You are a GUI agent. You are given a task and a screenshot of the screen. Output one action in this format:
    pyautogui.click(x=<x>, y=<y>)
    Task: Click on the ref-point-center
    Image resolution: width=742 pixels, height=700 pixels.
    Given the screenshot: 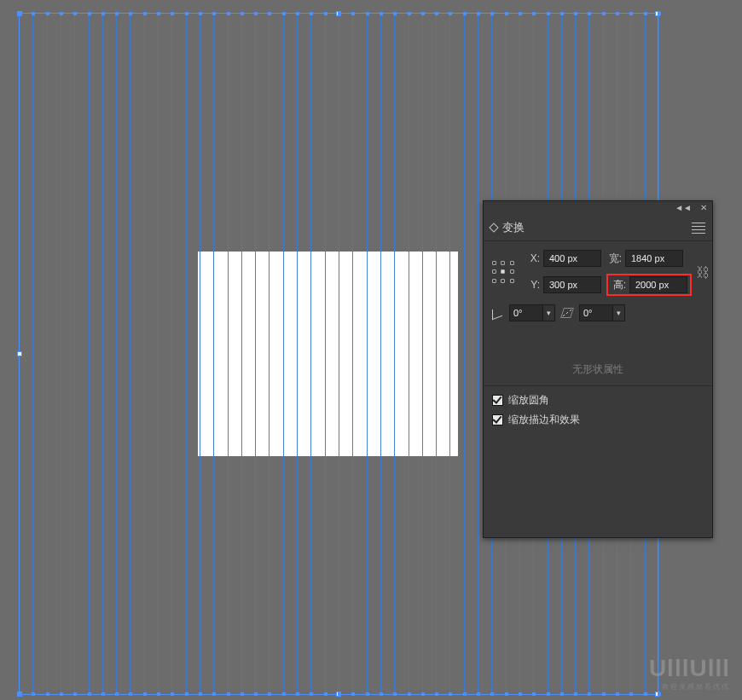 What is the action you would take?
    pyautogui.click(x=503, y=271)
    